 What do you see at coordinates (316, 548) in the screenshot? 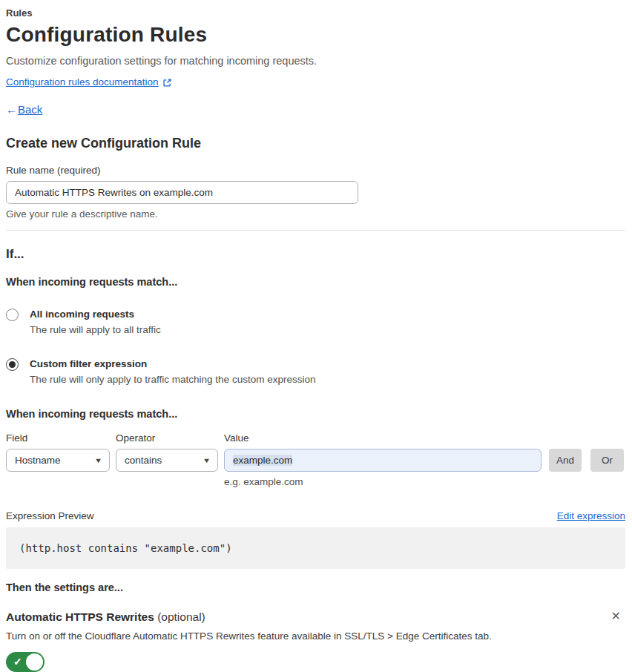
I see `expression-code-block: (http.host contains "example.com")` at bounding box center [316, 548].